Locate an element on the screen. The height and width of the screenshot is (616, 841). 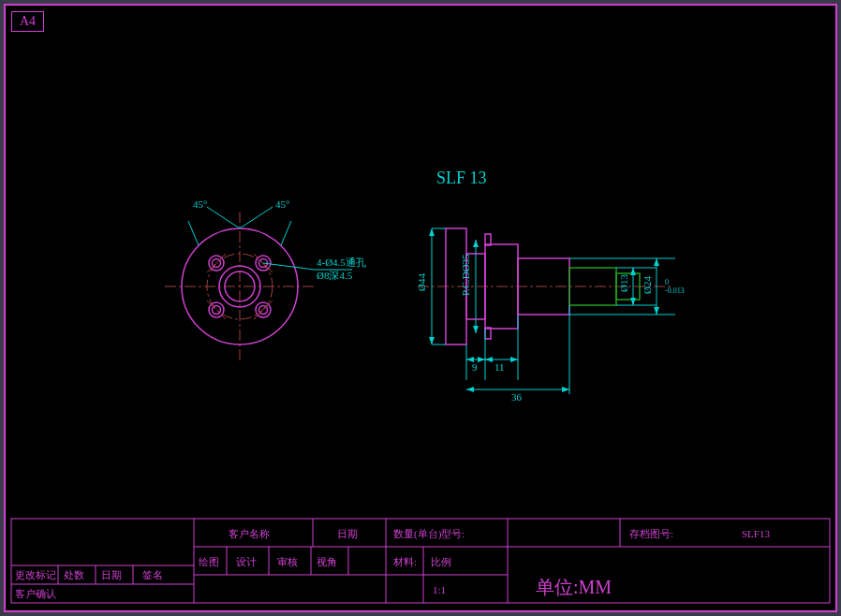
scale-value: 1:1 is located at coordinates (439, 590).